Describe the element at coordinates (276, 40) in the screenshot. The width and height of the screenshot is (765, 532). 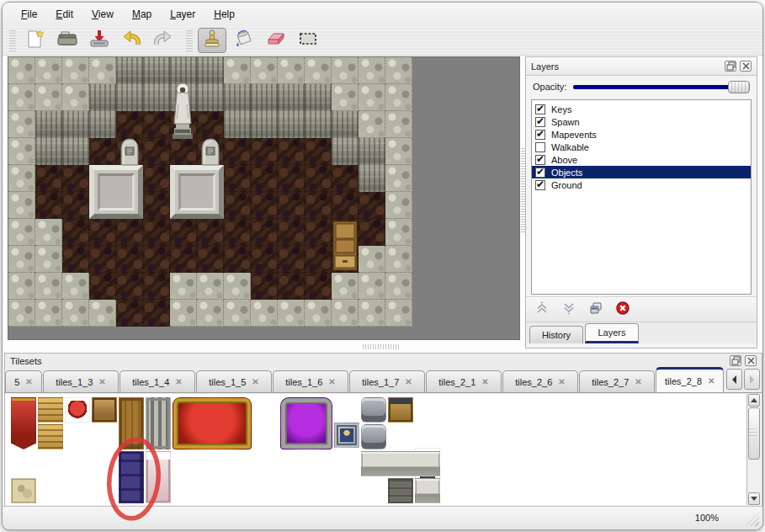
I see `eraser-tool-button` at that location.